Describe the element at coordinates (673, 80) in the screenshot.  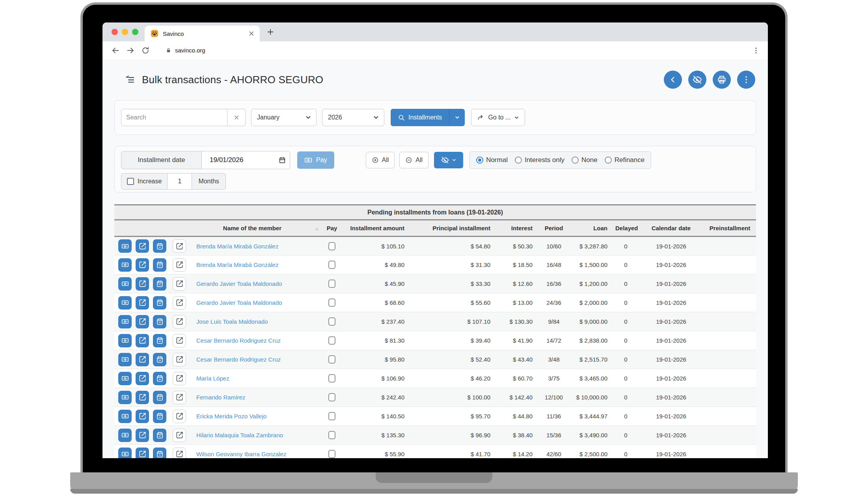
I see `back-button` at that location.